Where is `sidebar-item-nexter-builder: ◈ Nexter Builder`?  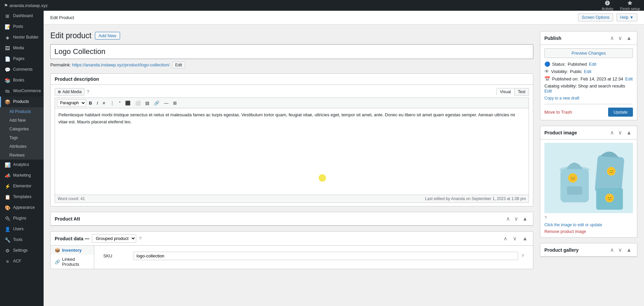 sidebar-item-nexter-builder: ◈ Nexter Builder is located at coordinates (22, 38).